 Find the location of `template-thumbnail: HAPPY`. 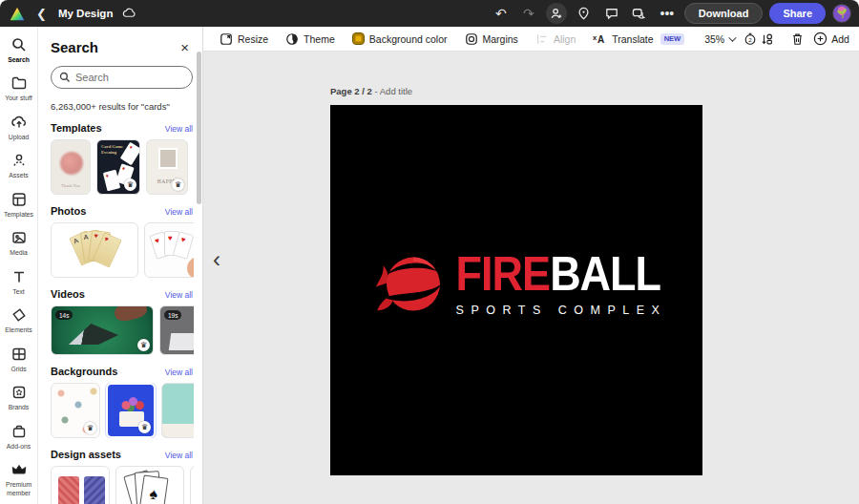

template-thumbnail: HAPPY is located at coordinates (167, 167).